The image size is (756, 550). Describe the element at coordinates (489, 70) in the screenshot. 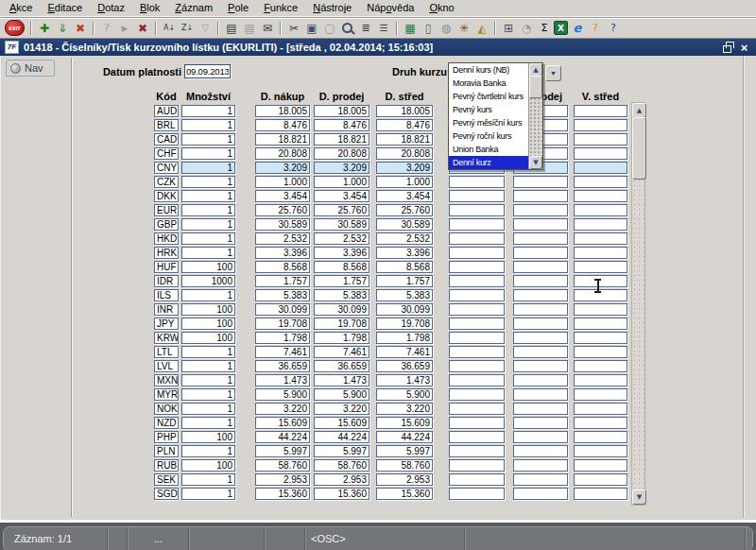

I see `dropdown-option-denni-kurs-nb: Denní kurs (NB)` at that location.